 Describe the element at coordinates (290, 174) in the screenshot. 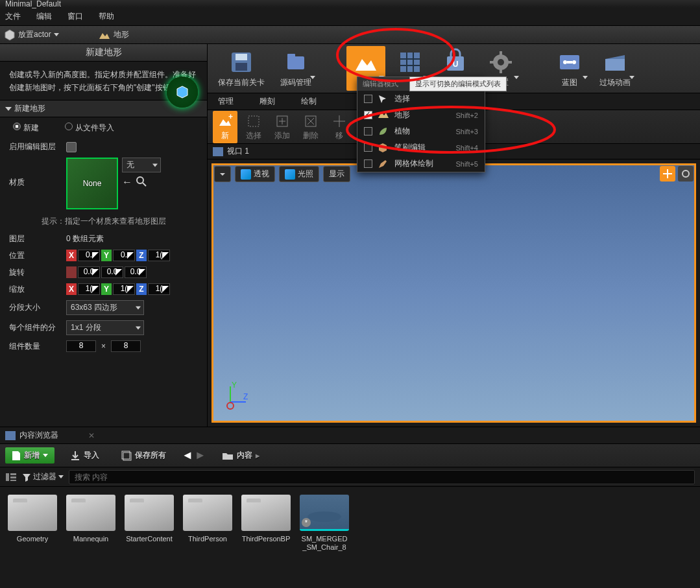

I see `cube-icon` at that location.